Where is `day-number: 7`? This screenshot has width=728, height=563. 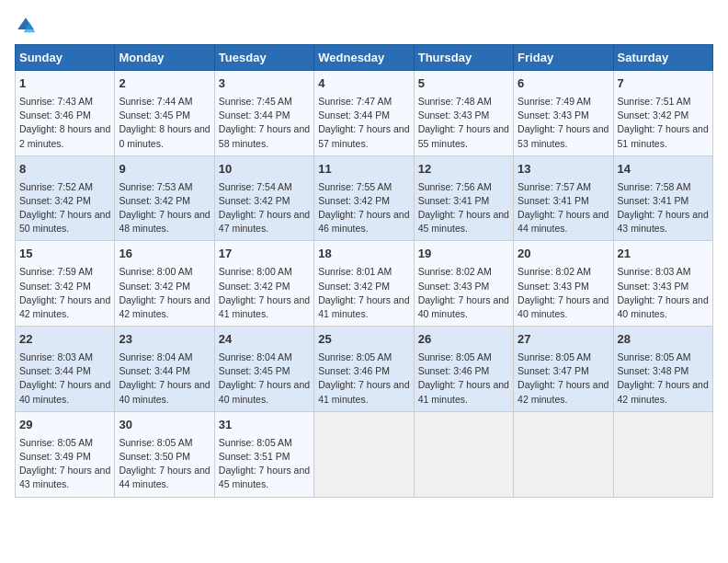
day-number: 7 is located at coordinates (664, 85).